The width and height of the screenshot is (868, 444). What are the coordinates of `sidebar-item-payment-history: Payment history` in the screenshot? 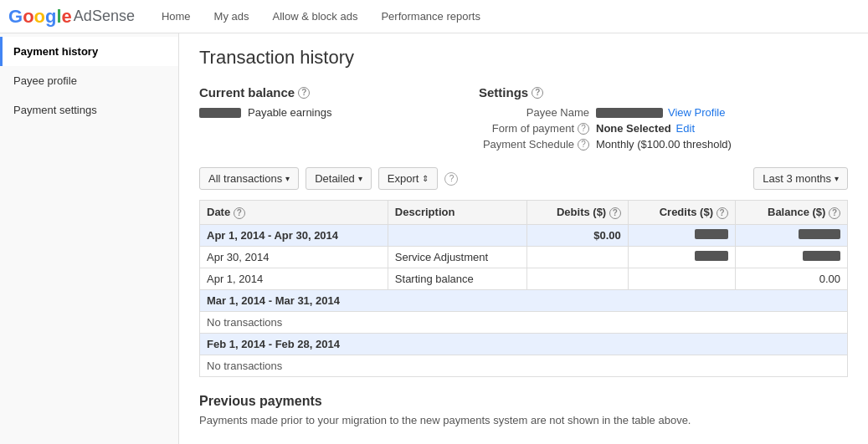 It's located at (89, 52).